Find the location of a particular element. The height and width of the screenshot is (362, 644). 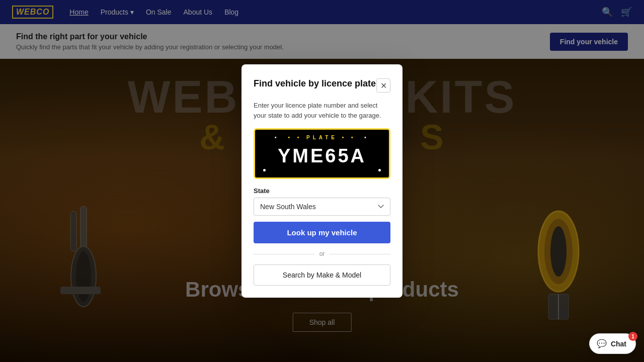

chat-widget: 💬 Chat 1 is located at coordinates (613, 344).